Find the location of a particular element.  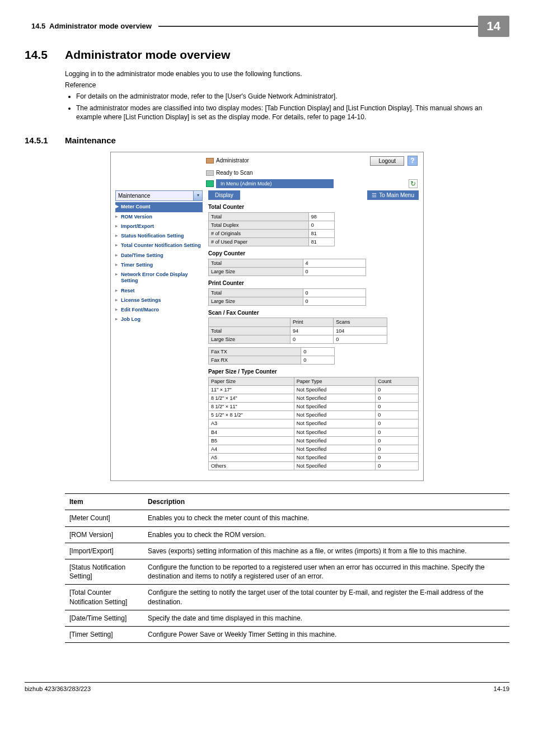

sf-total-scans: 104 is located at coordinates (360, 330).